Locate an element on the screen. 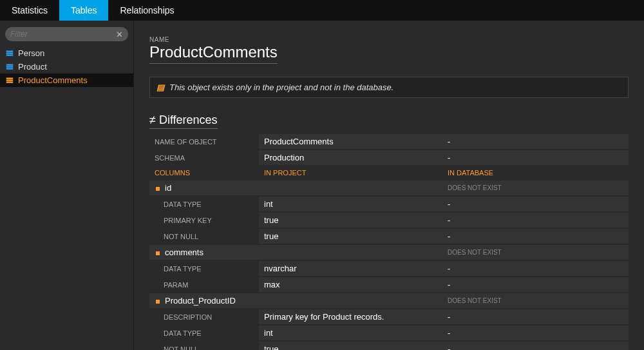  filter-box: ✕ is located at coordinates (67, 34).